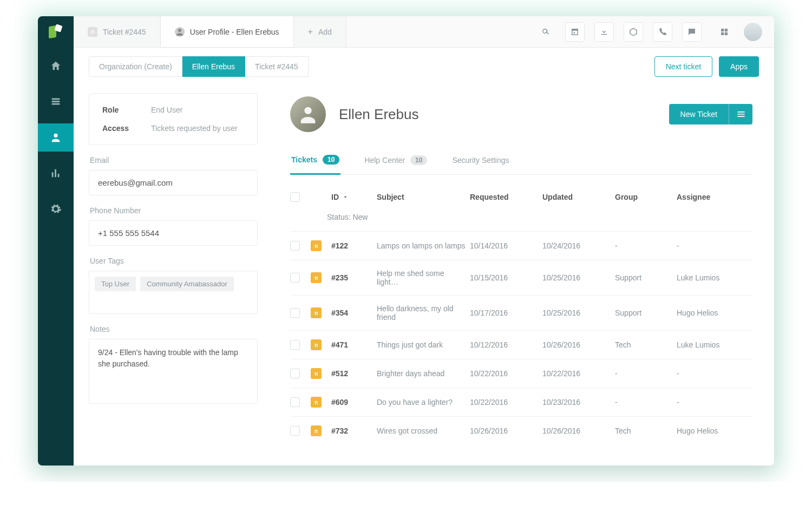 This screenshot has width=812, height=531. Describe the element at coordinates (56, 209) in the screenshot. I see `gear-icon` at that location.